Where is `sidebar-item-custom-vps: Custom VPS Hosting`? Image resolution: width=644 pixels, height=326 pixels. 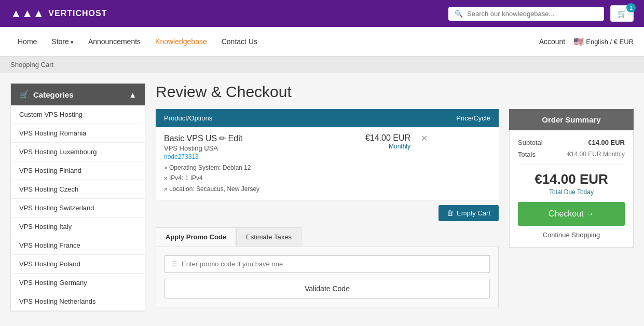 sidebar-item-custom-vps: Custom VPS Hosting is located at coordinates (78, 115).